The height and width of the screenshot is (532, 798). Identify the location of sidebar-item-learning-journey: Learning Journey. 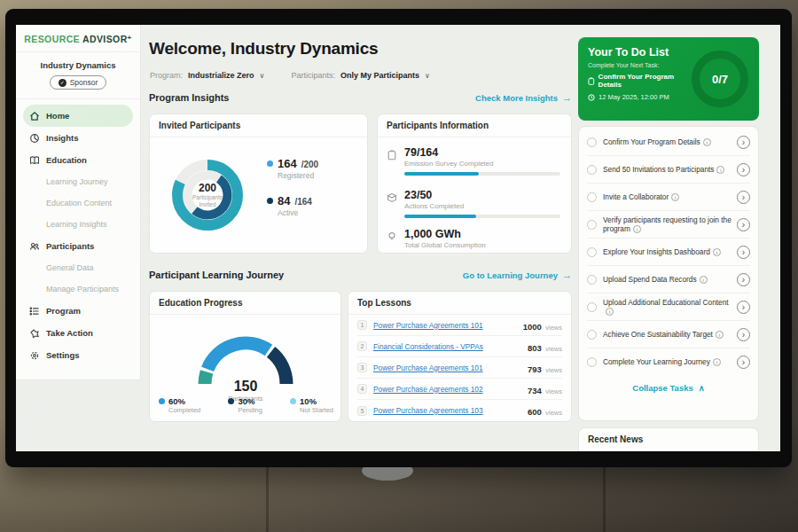
(78, 182).